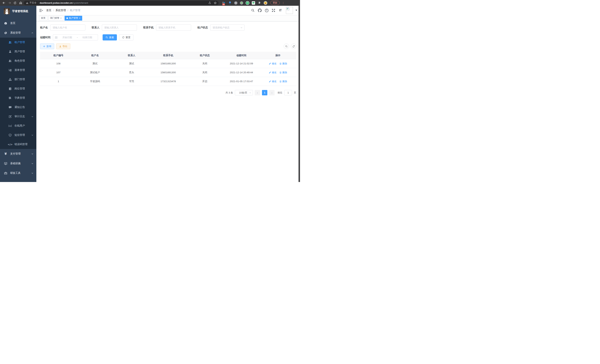 Image resolution: width=600 pixels, height=364 pixels. Describe the element at coordinates (49, 10) in the screenshot. I see `breadcrumb-home: 首页` at that location.